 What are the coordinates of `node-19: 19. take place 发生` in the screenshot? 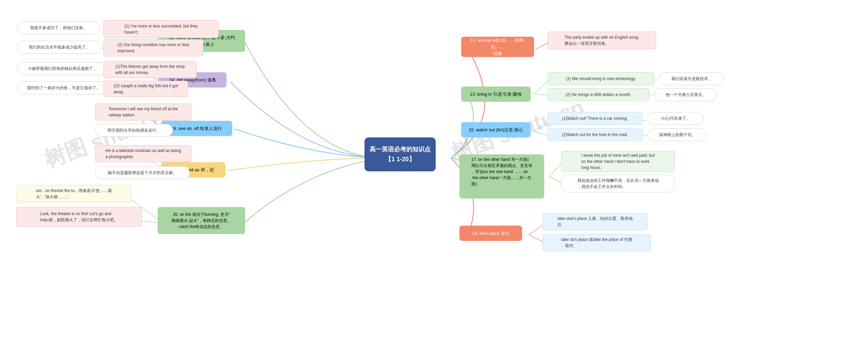 It's located at (491, 233).